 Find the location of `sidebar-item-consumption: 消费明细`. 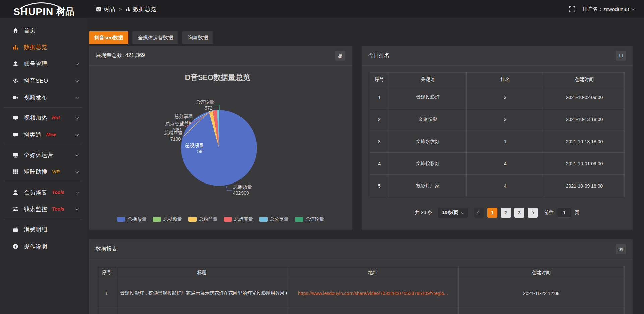

sidebar-item-consumption: 消费明细 is located at coordinates (44, 229).